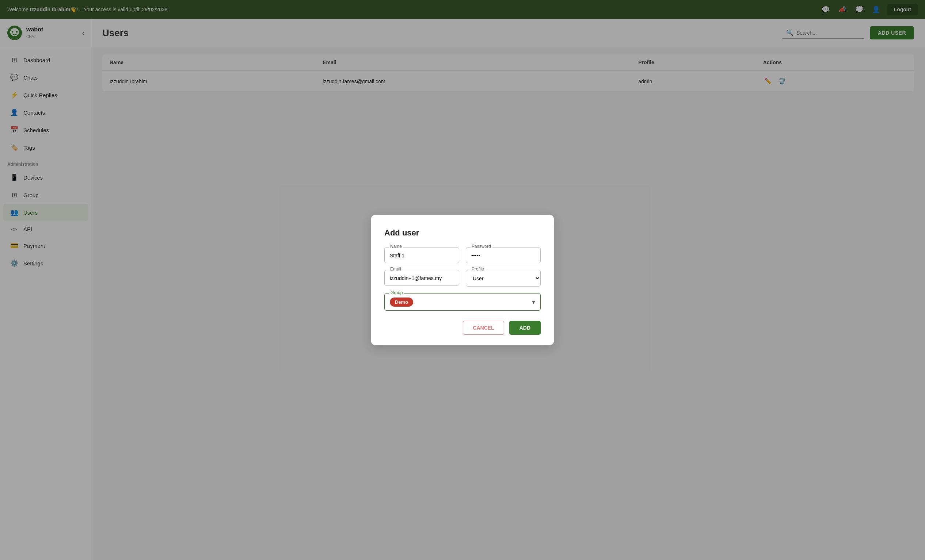  I want to click on add-button: ADD, so click(525, 328).